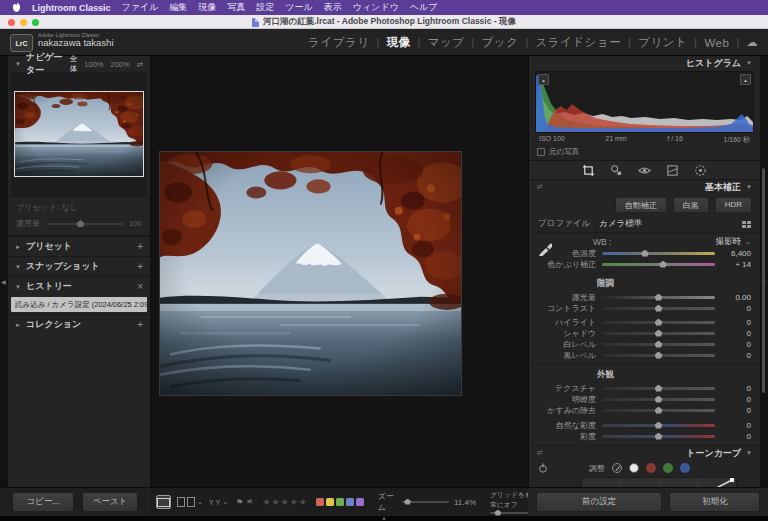 This screenshot has width=768, height=521. Describe the element at coordinates (651, 468) in the screenshot. I see `curve-channel-red` at that location.